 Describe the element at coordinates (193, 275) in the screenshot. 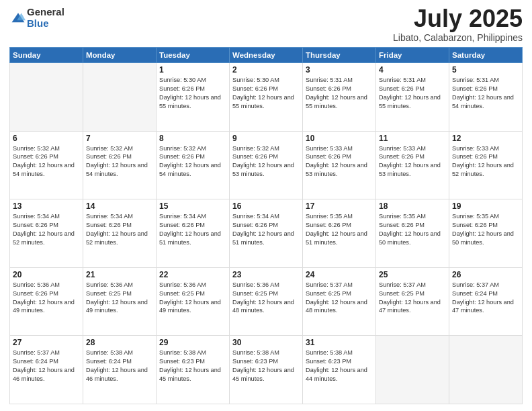

I see `day-number: 22` at that location.